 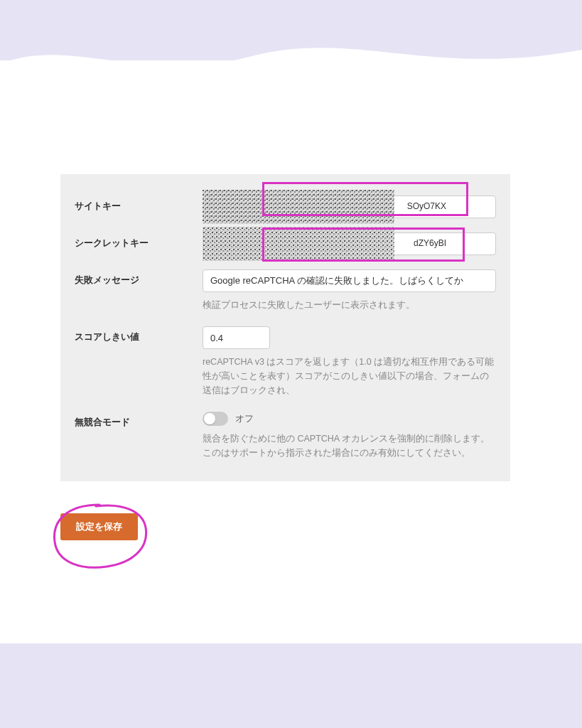 I want to click on secret-key-input, so click(x=350, y=244).